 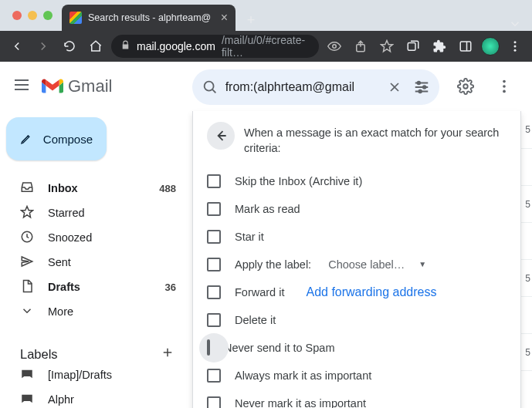 What do you see at coordinates (266, 86) in the screenshot?
I see `gmail-header: Gmail` at bounding box center [266, 86].